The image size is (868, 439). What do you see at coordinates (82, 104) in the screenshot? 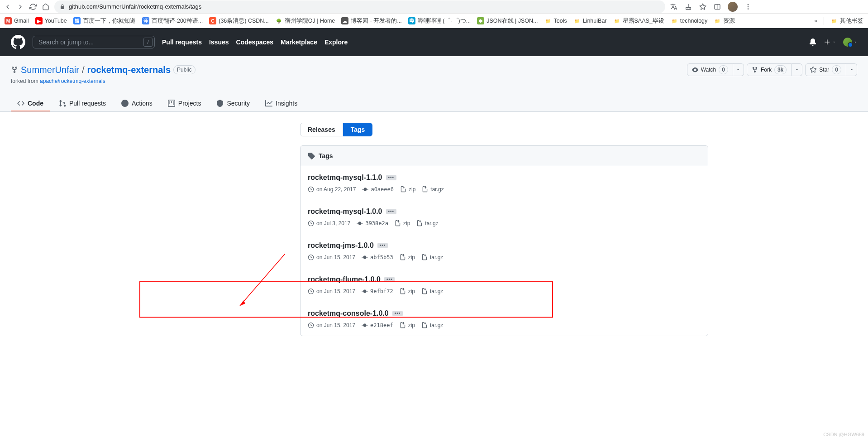
I see `tab-pull-requests: Pull requests` at bounding box center [82, 104].